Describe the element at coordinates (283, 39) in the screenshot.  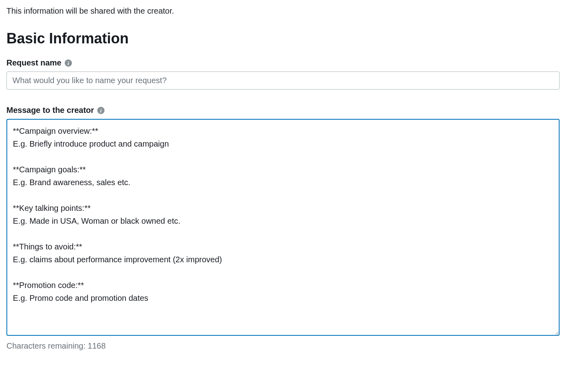
I see `section-heading: Basic Information` at that location.